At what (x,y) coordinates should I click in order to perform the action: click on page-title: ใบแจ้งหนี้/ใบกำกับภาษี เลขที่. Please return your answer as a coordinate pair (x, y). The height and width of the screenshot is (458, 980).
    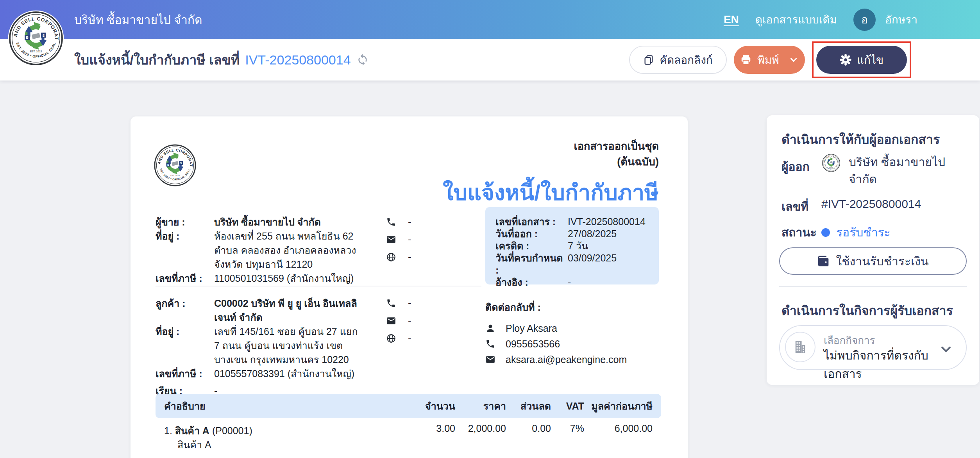
    Looking at the image, I should click on (157, 60).